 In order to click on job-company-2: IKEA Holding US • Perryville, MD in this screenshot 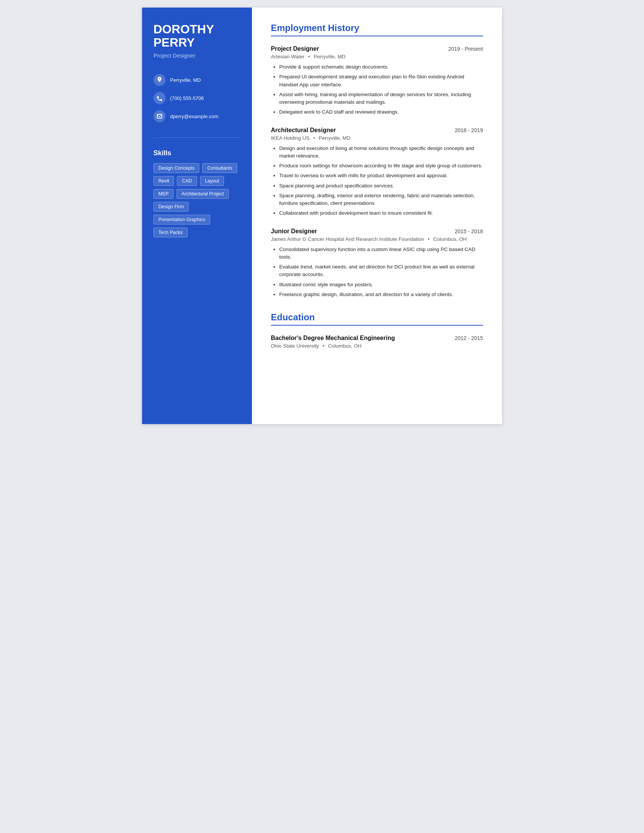, I will do `click(377, 138)`.